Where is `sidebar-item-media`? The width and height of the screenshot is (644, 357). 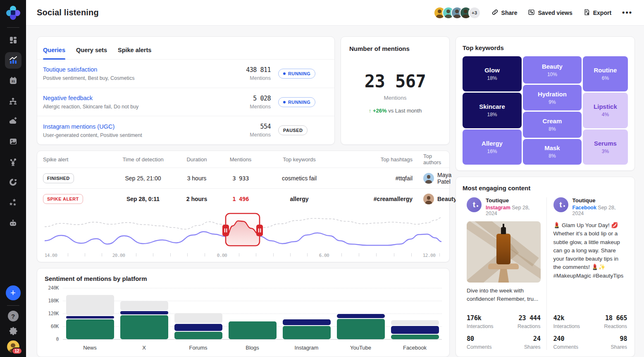 sidebar-item-media is located at coordinates (13, 141).